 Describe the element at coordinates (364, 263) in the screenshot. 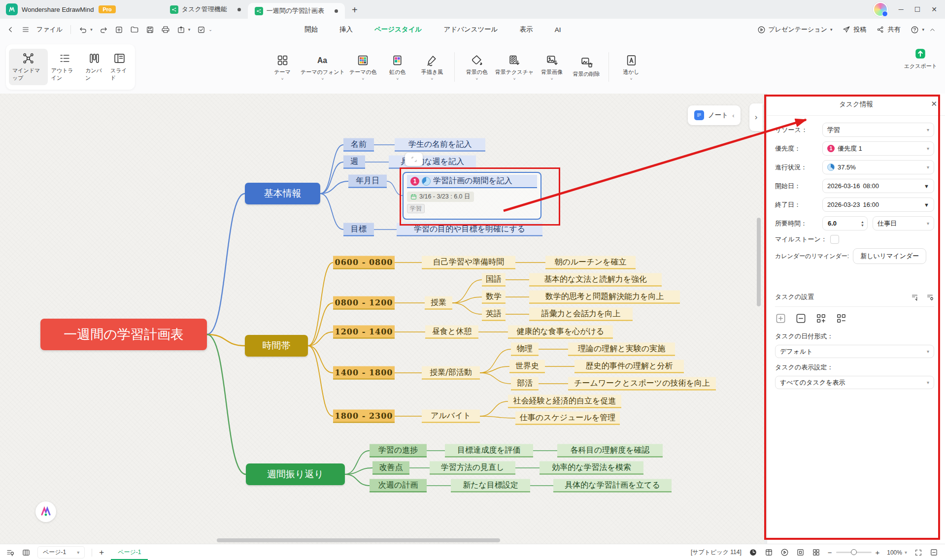

I see `mindmap-node-t1: 0600 - 0800` at that location.